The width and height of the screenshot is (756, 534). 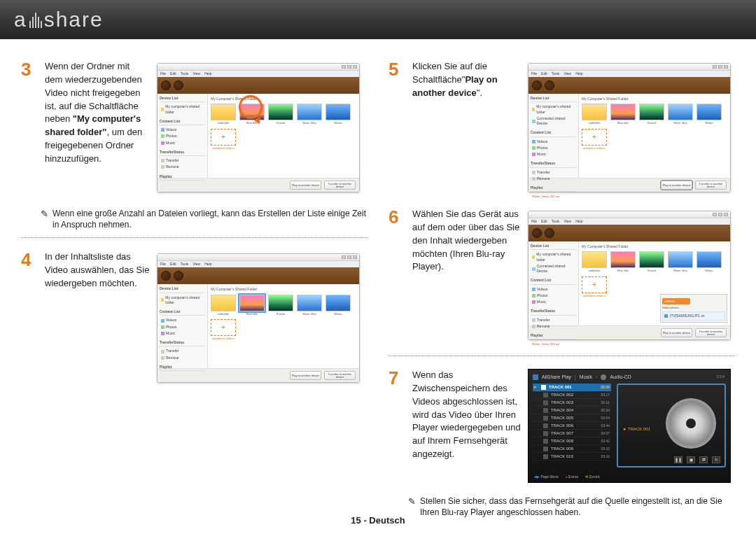 What do you see at coordinates (29, 318) in the screenshot?
I see `step-number: 4` at bounding box center [29, 318].